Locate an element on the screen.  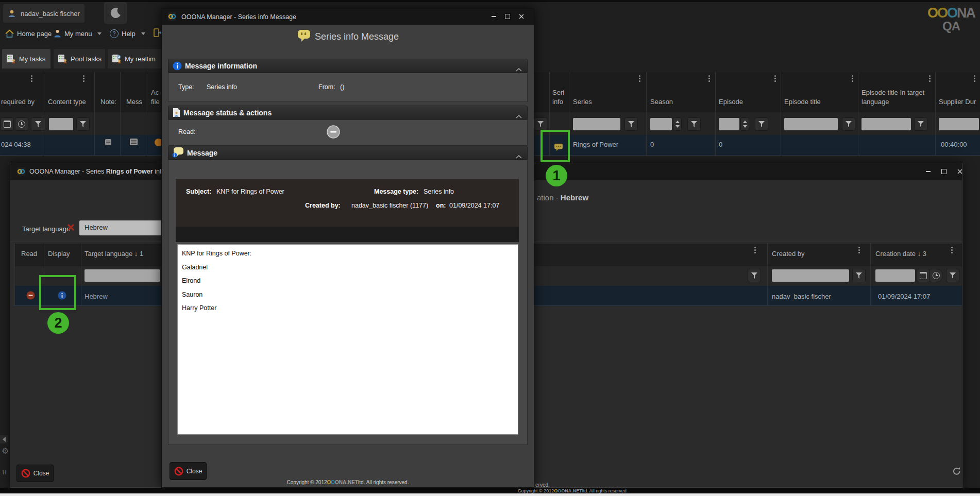
episode-title-filter-input is located at coordinates (811, 124).